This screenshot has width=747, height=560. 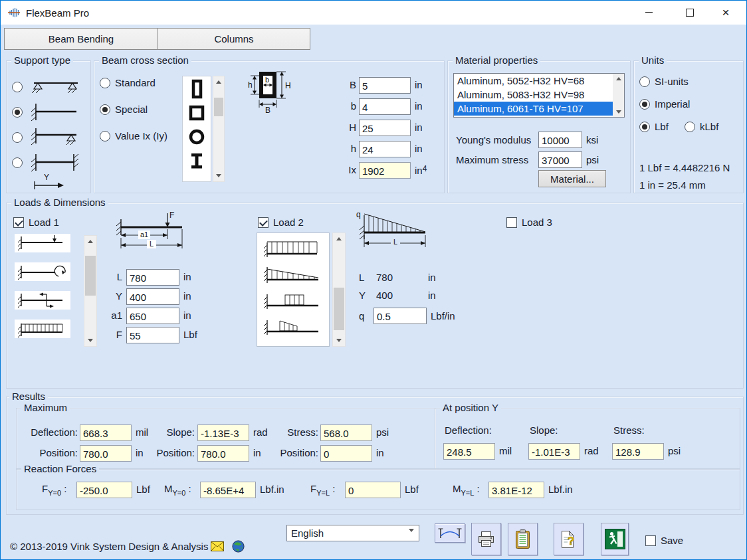 I want to click on rf-my0-value, so click(x=228, y=490).